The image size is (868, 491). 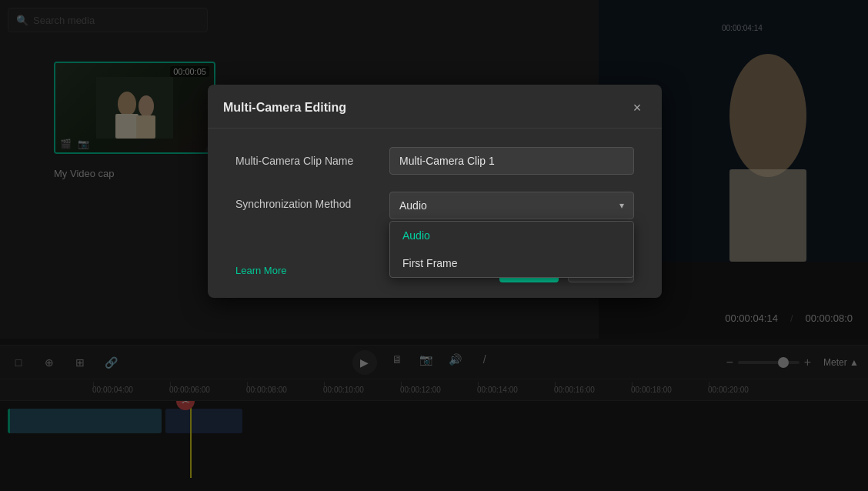 What do you see at coordinates (512, 235) in the screenshot?
I see `dropdown-item-audio: Audio` at bounding box center [512, 235].